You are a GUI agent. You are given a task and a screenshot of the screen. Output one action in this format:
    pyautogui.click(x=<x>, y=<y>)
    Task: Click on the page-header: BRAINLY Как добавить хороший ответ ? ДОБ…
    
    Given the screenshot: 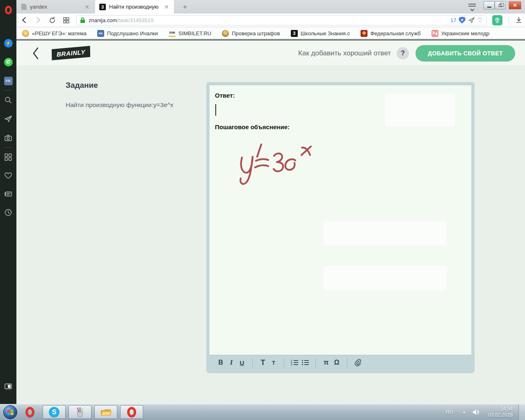 What is the action you would take?
    pyautogui.click(x=271, y=53)
    